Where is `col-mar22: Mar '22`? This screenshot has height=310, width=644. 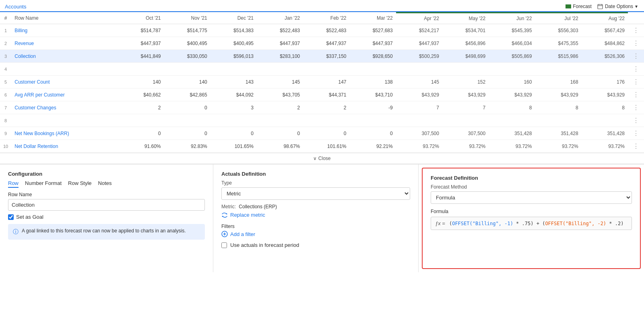 col-mar22: Mar '22 is located at coordinates (373, 18).